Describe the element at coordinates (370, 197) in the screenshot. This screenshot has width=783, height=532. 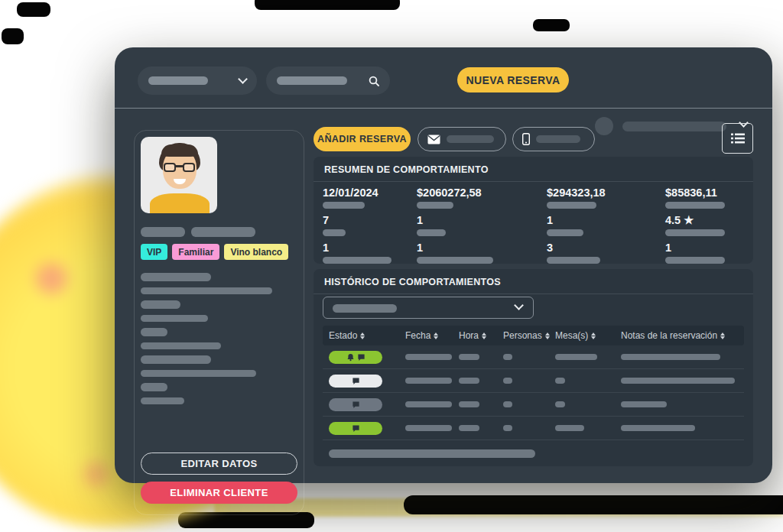
I see `summary-stat: 12/01/2024` at that location.